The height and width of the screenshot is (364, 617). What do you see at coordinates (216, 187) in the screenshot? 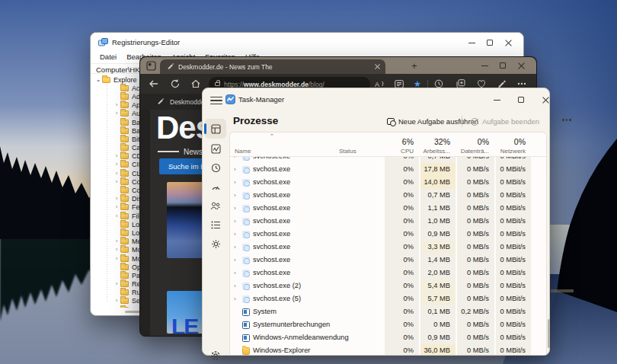
I see `sidebar-item-startup-apps` at bounding box center [216, 187].